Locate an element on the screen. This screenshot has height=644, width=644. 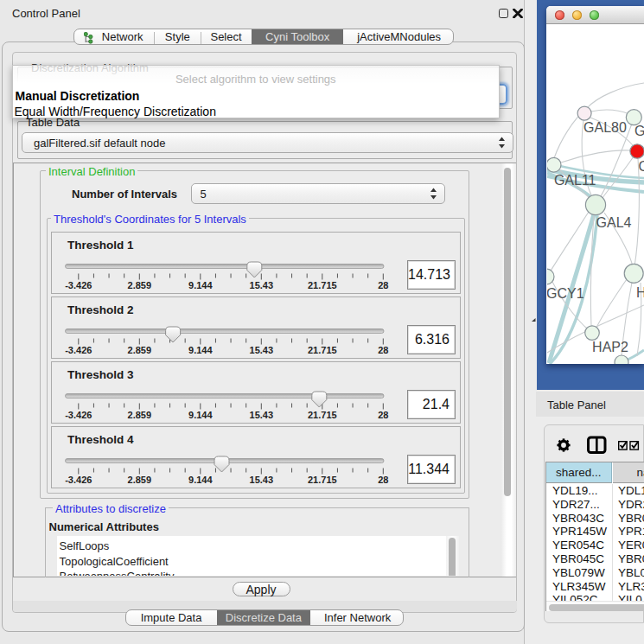
svg-text: GCY1 is located at coordinates (565, 294).